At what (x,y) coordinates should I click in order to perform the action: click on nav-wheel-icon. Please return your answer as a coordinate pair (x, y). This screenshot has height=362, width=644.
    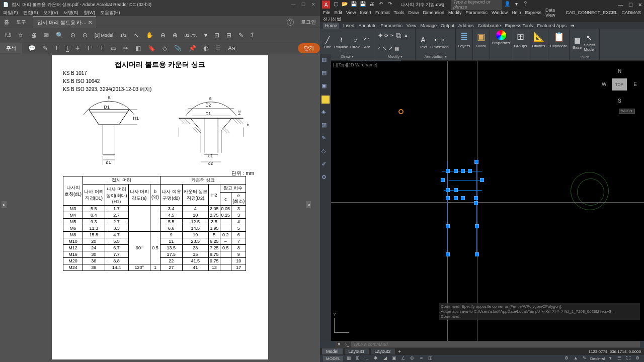
    Looking at the image, I should click on (590, 191).